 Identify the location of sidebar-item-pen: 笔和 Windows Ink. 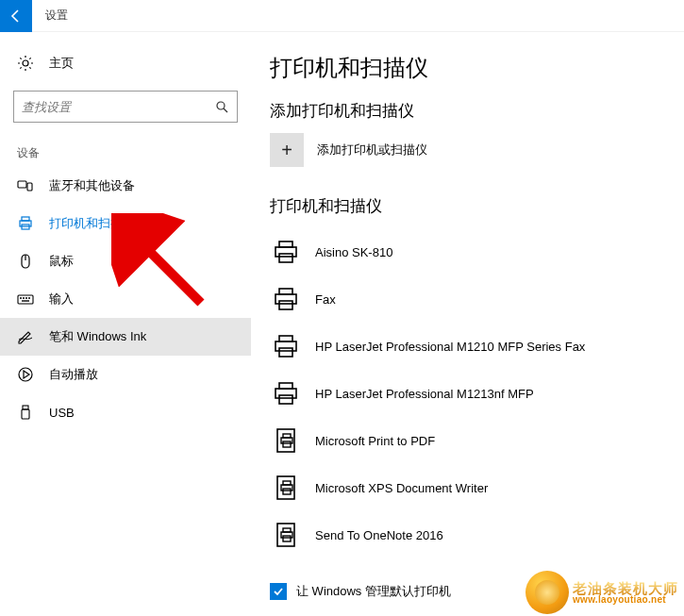
(125, 337).